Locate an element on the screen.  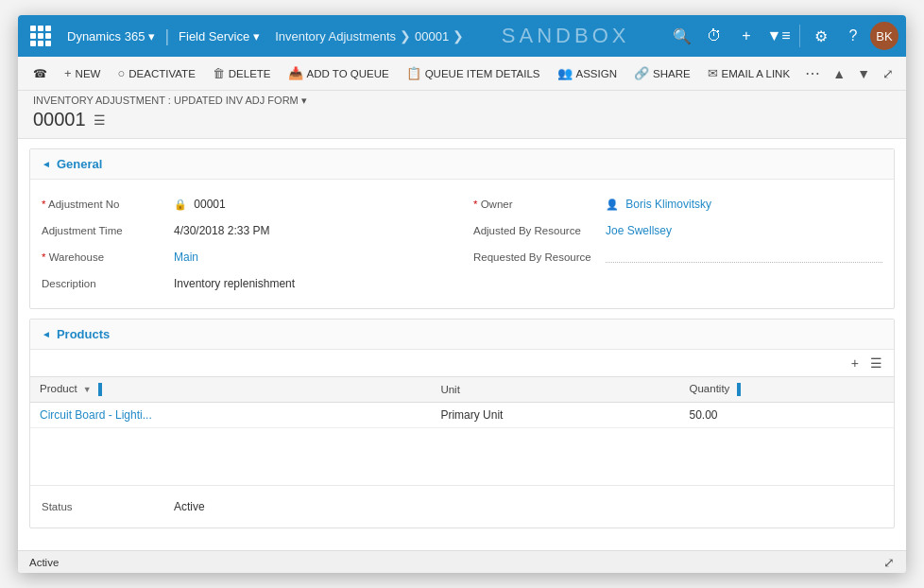
adjustment-no-label: Adjustment No is located at coordinates (108, 204).